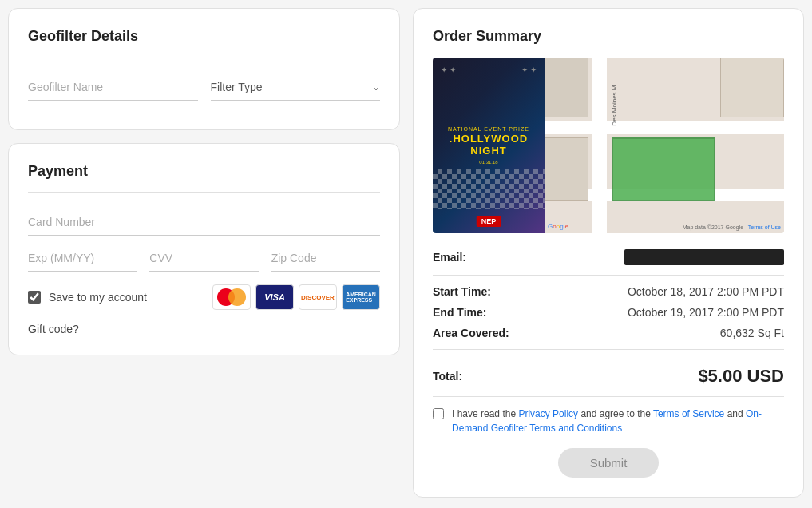  What do you see at coordinates (204, 259) in the screenshot?
I see `cvv-field` at bounding box center [204, 259].